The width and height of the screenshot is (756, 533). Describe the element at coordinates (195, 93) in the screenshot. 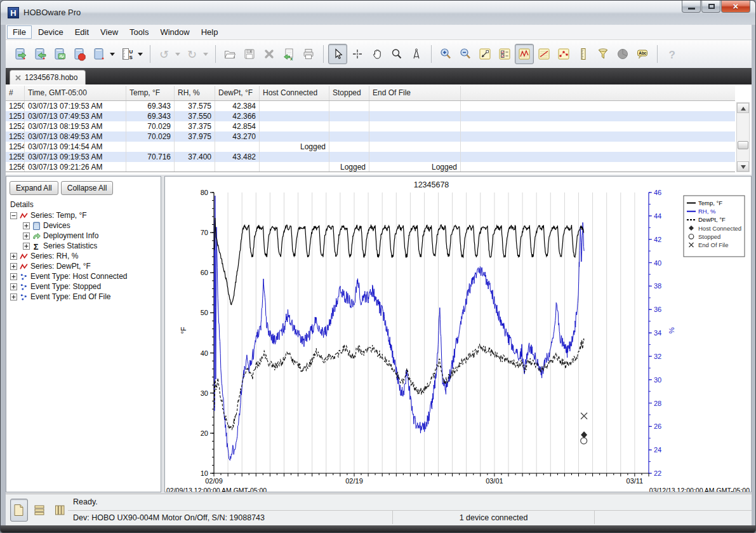

I see `column-header: RH, %` at that location.